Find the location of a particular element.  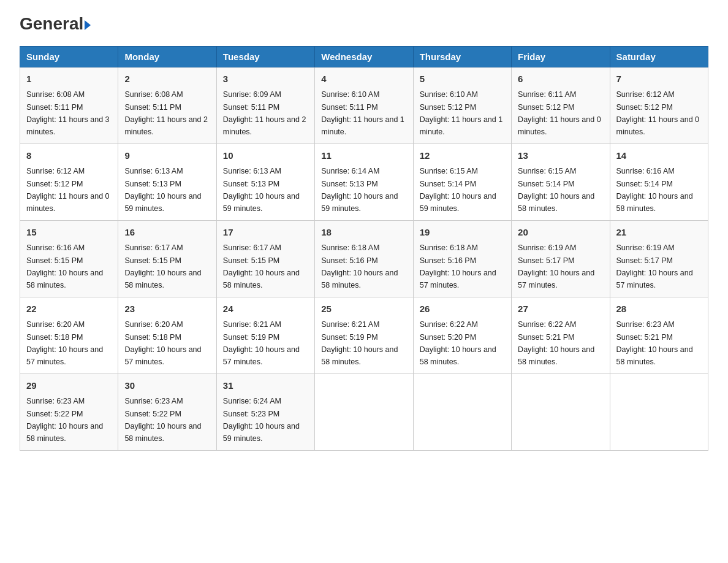

calendar-cell: 5 Sunrise: 6:10 AMSunset: 5:12 PMDayligh… is located at coordinates (462, 105).